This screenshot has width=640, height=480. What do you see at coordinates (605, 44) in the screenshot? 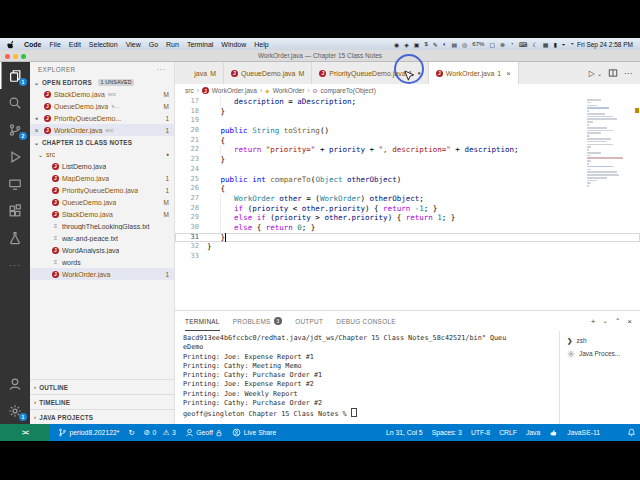
I see `menu-clock: Fri Sep 24 2:58 PM` at bounding box center [605, 44].